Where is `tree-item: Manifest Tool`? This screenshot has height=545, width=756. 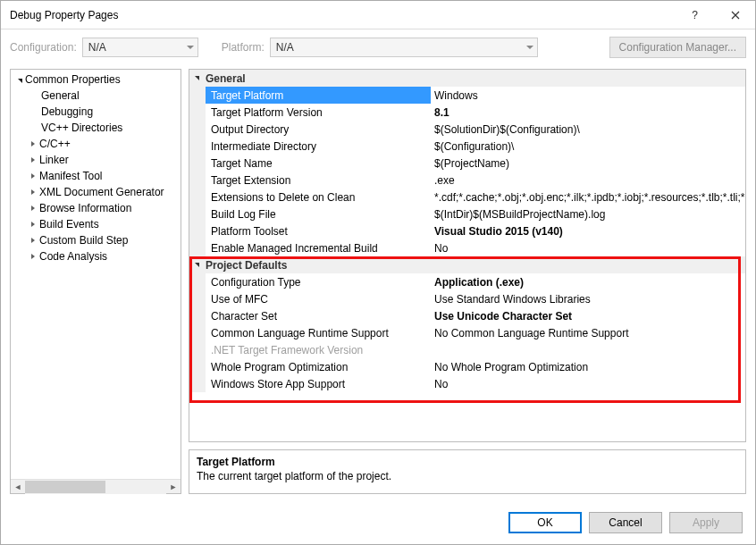 tree-item: Manifest Tool is located at coordinates (96, 176).